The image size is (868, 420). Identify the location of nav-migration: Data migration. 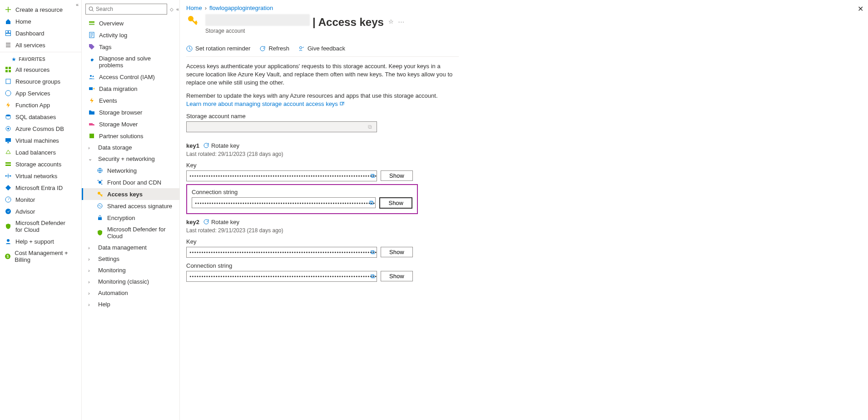
(131, 89).